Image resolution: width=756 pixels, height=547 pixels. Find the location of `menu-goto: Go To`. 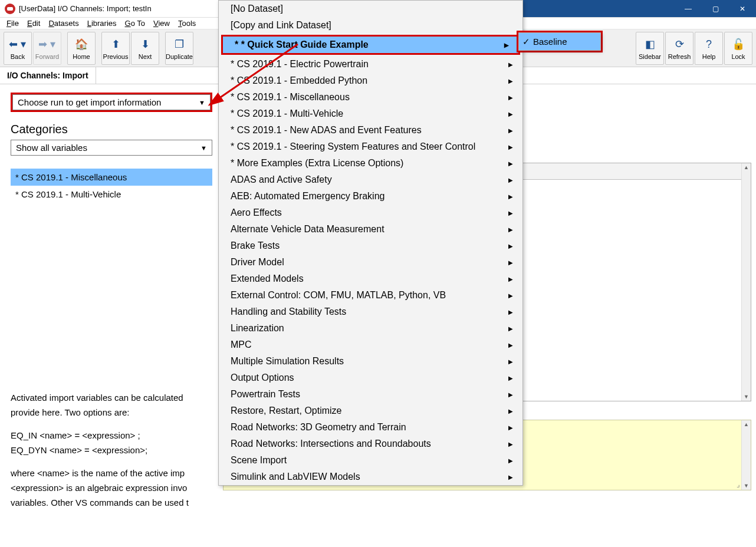

menu-goto: Go To is located at coordinates (135, 24).